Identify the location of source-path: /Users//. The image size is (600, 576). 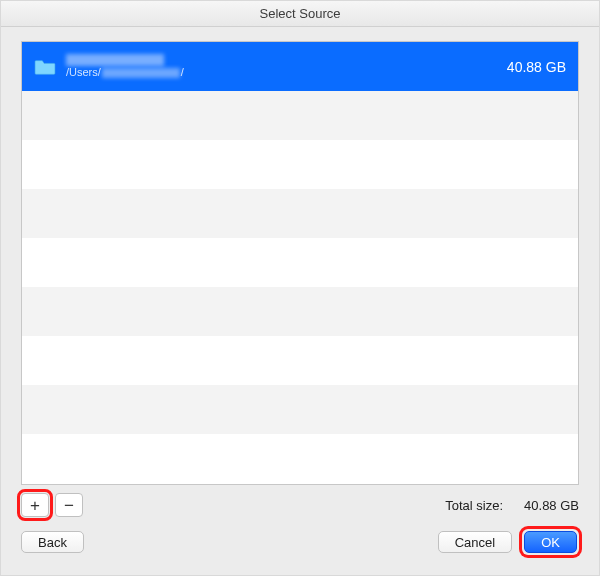
(280, 73).